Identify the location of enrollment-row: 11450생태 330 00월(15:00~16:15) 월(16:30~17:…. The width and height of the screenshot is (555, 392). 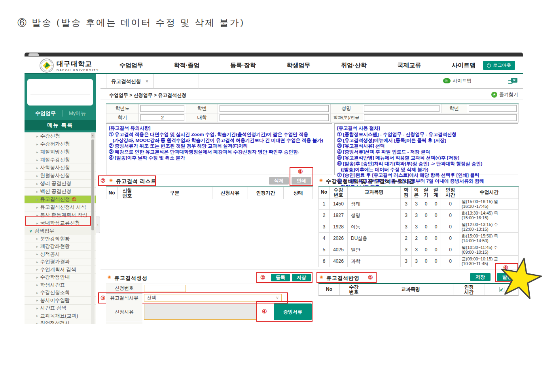
(419, 204).